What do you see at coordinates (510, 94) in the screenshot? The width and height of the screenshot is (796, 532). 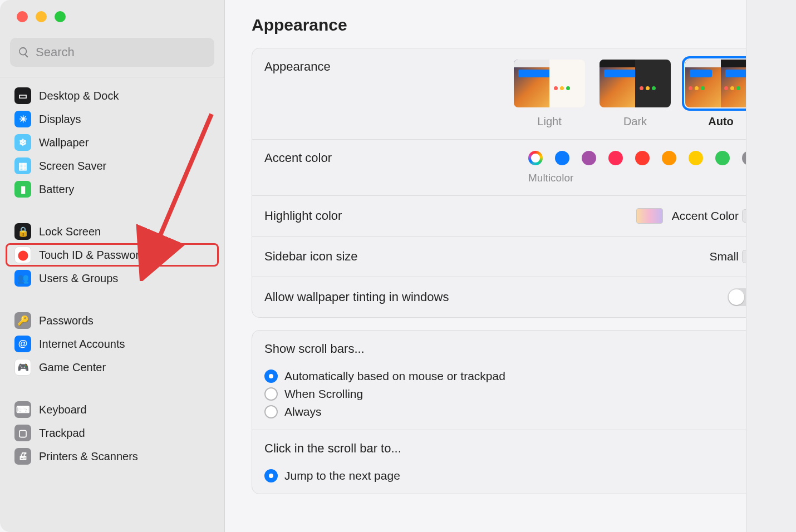 I see `appearance-row: Appearance LightDarkAuto` at bounding box center [510, 94].